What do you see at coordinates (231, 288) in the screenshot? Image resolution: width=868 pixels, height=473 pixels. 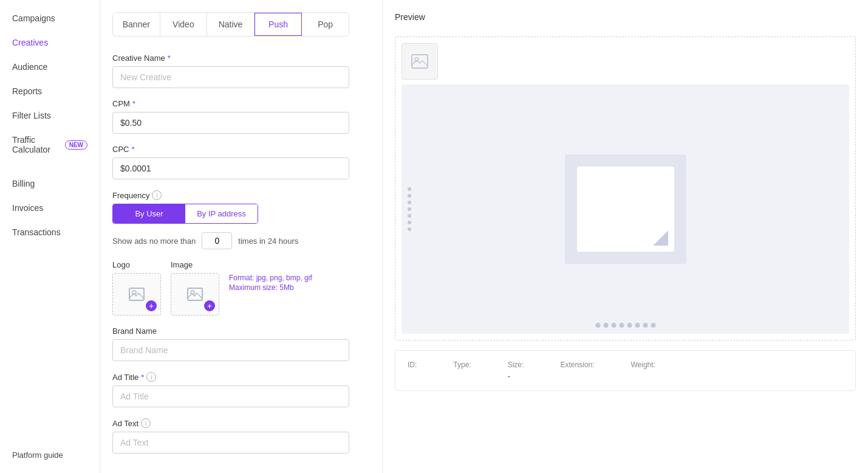 I see `upload-row: Logo + Image` at bounding box center [231, 288].